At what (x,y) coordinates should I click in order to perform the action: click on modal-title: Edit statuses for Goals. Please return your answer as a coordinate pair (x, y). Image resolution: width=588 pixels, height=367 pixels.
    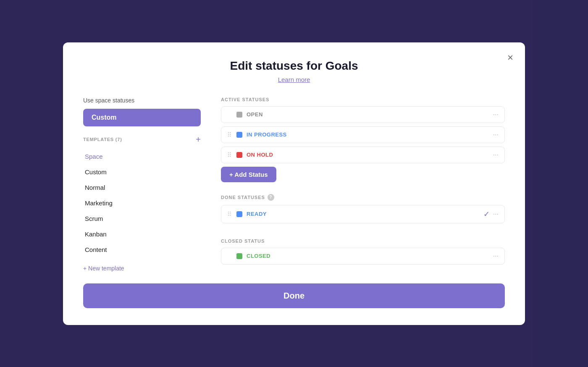
    Looking at the image, I should click on (294, 66).